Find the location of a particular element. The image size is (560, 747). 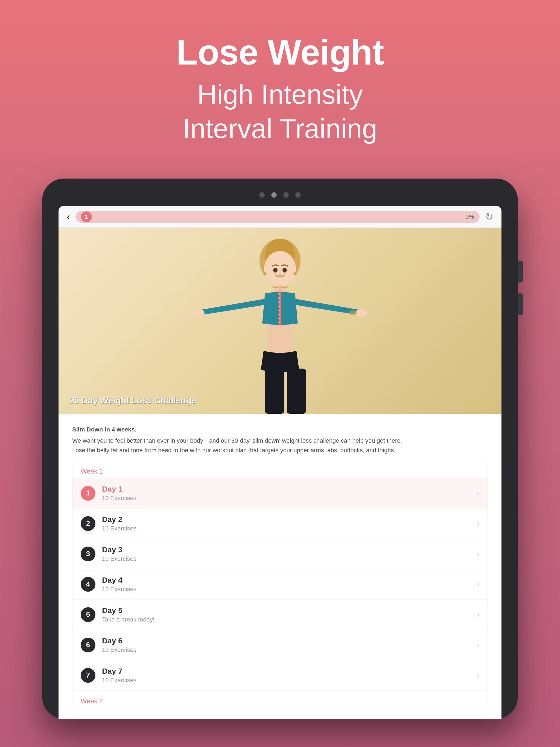

main-title: Lose Weight is located at coordinates (280, 52).